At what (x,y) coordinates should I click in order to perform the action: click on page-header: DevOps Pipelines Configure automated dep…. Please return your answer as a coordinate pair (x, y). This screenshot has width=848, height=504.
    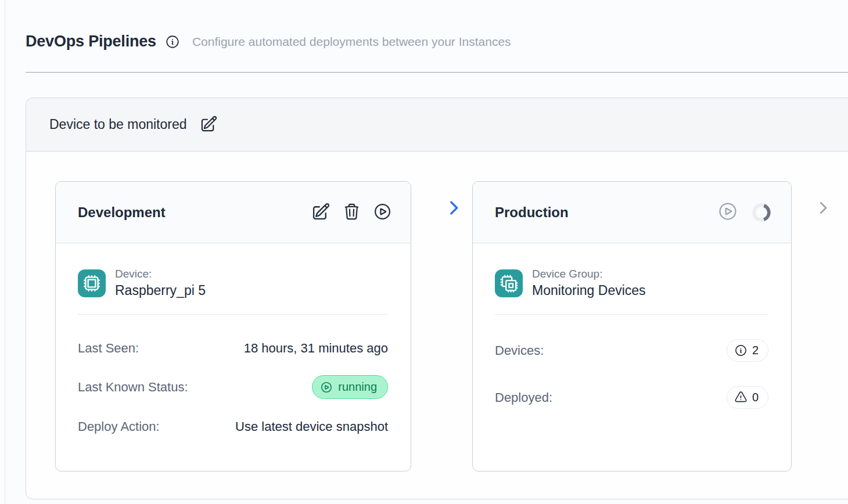
    Looking at the image, I should click on (437, 42).